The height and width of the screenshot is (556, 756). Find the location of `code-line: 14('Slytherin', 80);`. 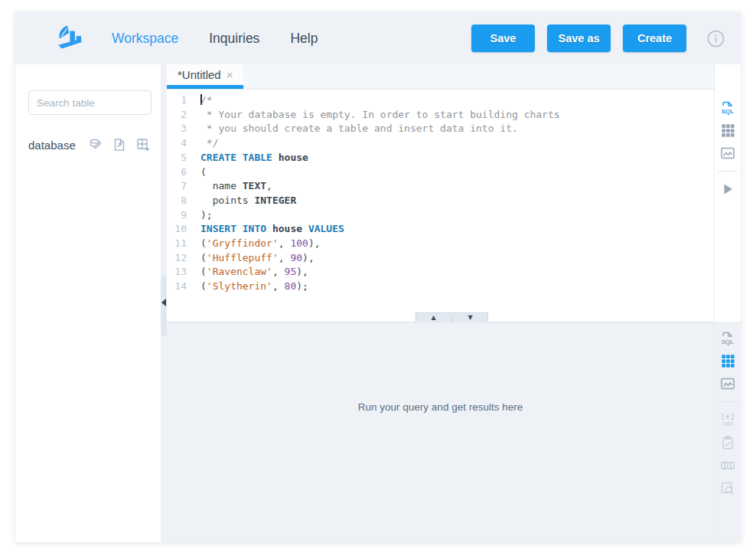

code-line: 14('Slytherin', 80); is located at coordinates (441, 286).